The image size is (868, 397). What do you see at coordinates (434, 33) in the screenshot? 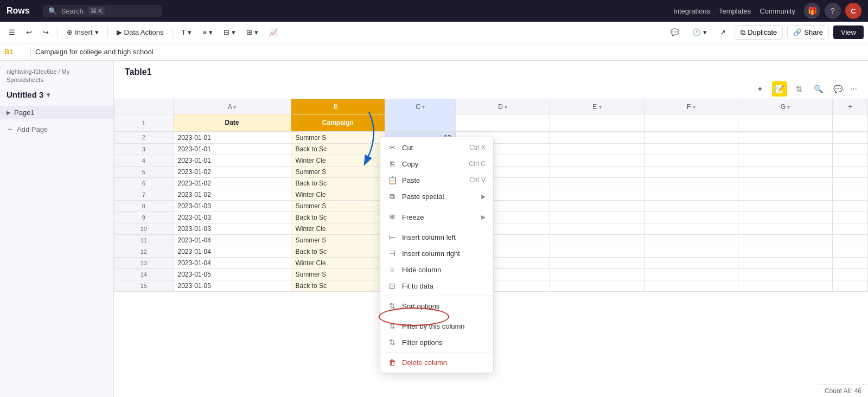
I see `toolbar: ☰ ↩ ↪ ⊕ Insert ▾ ▶ Data Actions T ▾ ≡ ▾ …` at bounding box center [434, 33].